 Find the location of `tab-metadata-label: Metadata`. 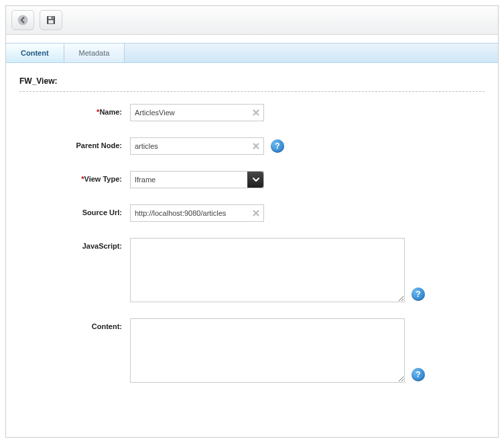

tab-metadata-label: Metadata is located at coordinates (94, 53).